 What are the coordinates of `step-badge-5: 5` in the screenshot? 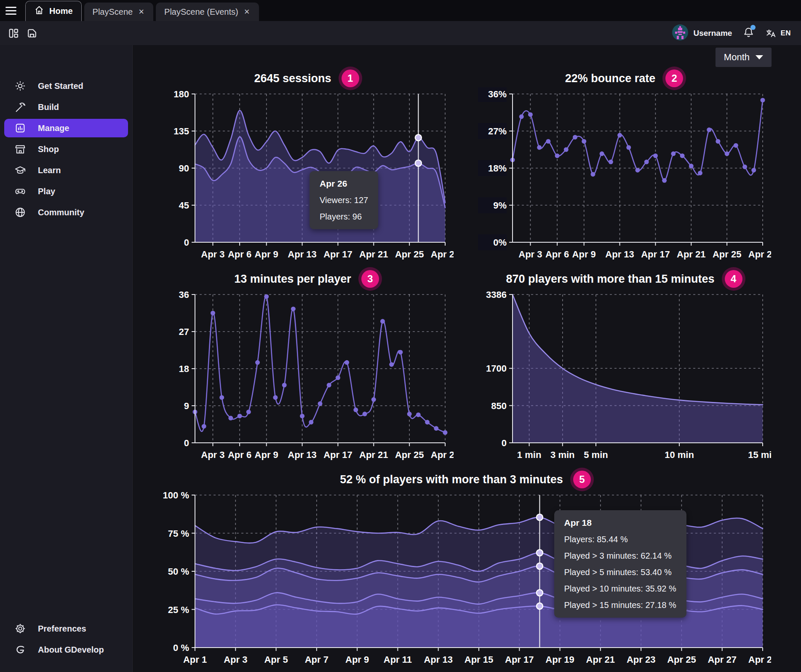 It's located at (582, 479).